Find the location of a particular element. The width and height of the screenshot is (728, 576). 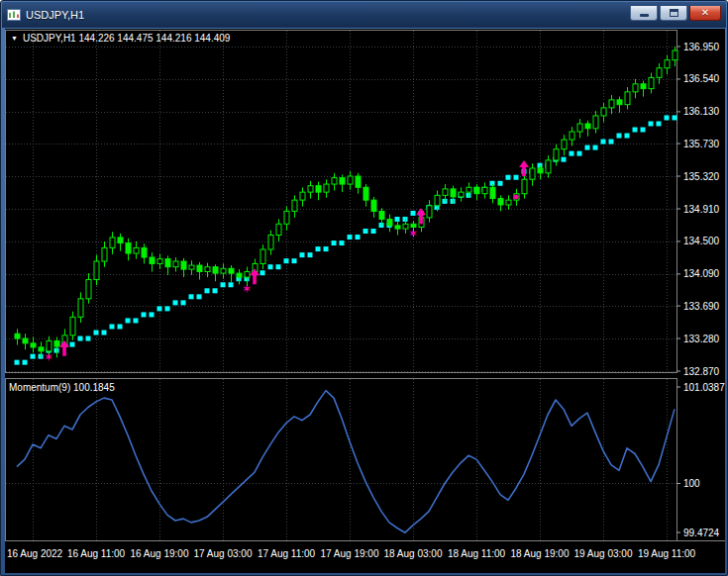

price-tick-label: 136.950 is located at coordinates (701, 48).